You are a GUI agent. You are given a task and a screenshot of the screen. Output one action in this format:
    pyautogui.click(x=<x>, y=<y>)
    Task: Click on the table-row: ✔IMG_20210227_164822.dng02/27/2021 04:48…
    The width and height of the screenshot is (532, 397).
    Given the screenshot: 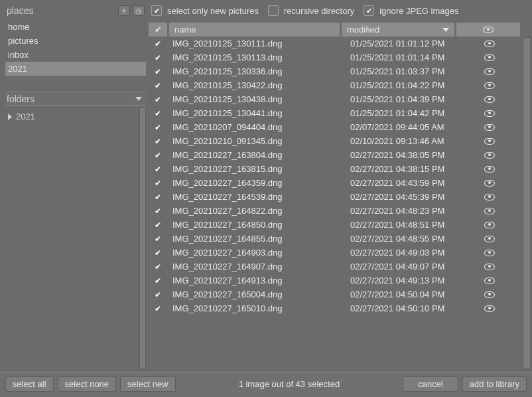 What is the action you would take?
    pyautogui.click(x=335, y=211)
    